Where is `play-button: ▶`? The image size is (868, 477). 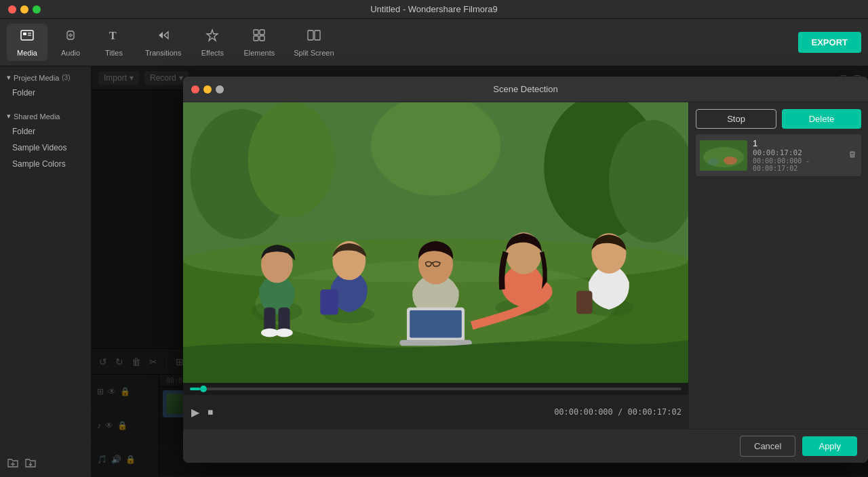
play-button: ▶ is located at coordinates (195, 412).